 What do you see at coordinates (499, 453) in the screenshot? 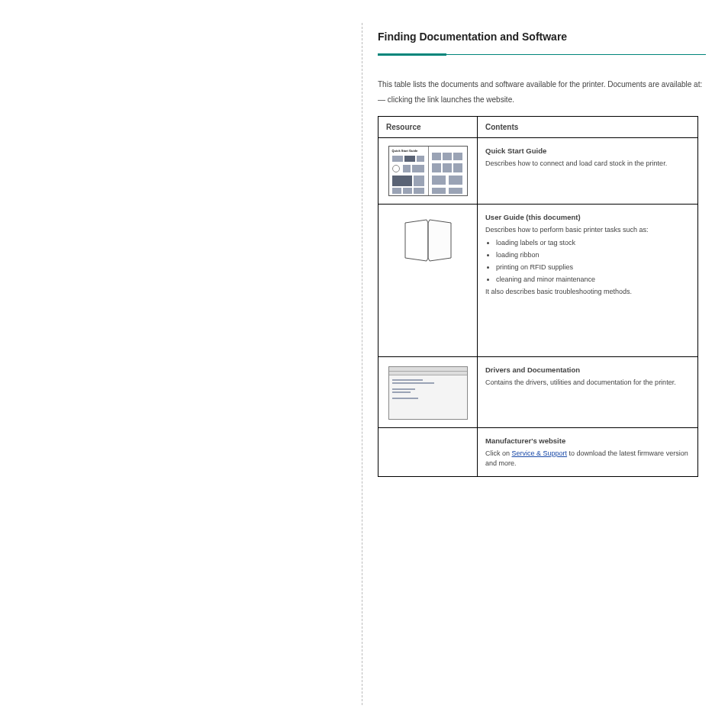
I see `row-body-prefix: Click on` at bounding box center [499, 453].